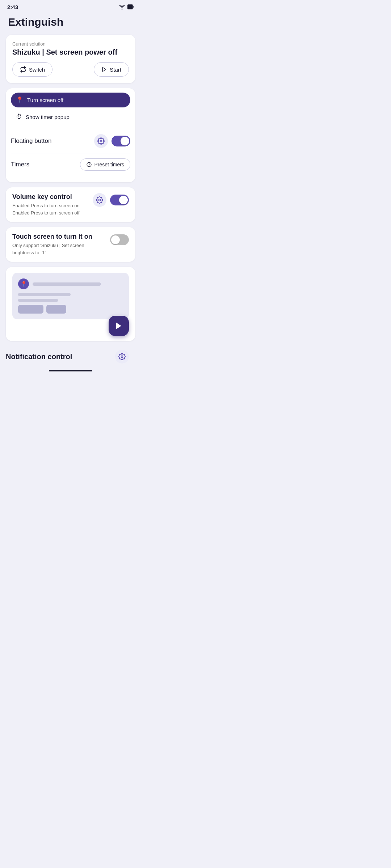  I want to click on touch-title: Touch screen to turn it on, so click(56, 237).